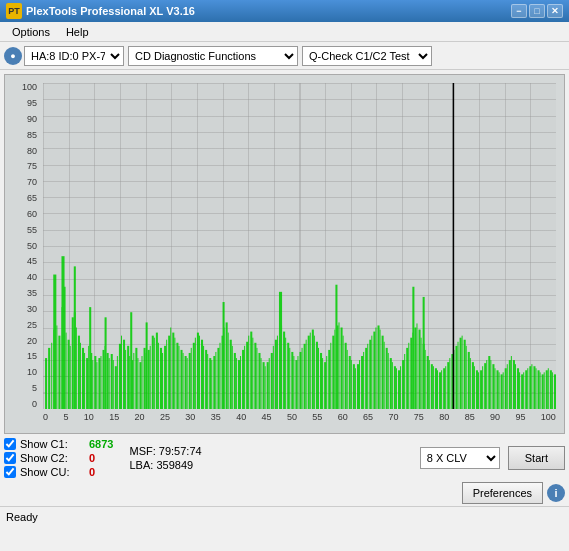  Describe the element at coordinates (300, 421) in the screenshot. I see `x-axis: 0 5 10 15 20 25 30 35 40 45 50 55 60 65 …` at that location.